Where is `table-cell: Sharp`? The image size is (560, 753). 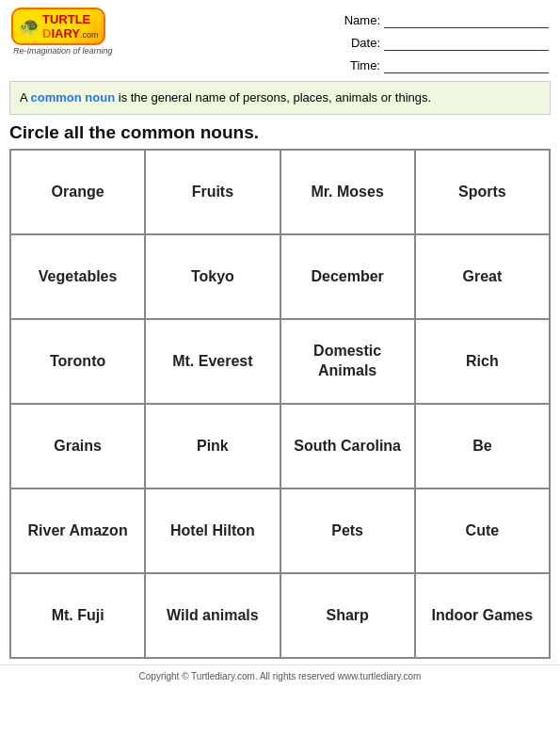
table-cell: Sharp is located at coordinates (348, 616).